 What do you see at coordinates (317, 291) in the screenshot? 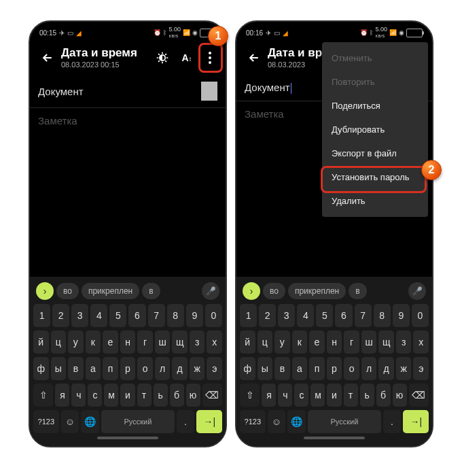
I see `suggestion-2: прикреплен` at bounding box center [317, 291].